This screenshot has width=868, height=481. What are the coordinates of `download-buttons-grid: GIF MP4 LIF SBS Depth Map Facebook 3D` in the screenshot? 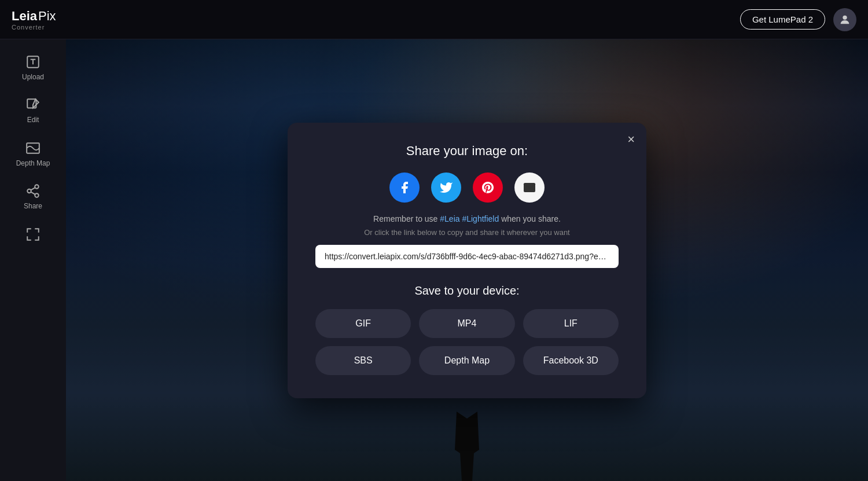 It's located at (467, 342).